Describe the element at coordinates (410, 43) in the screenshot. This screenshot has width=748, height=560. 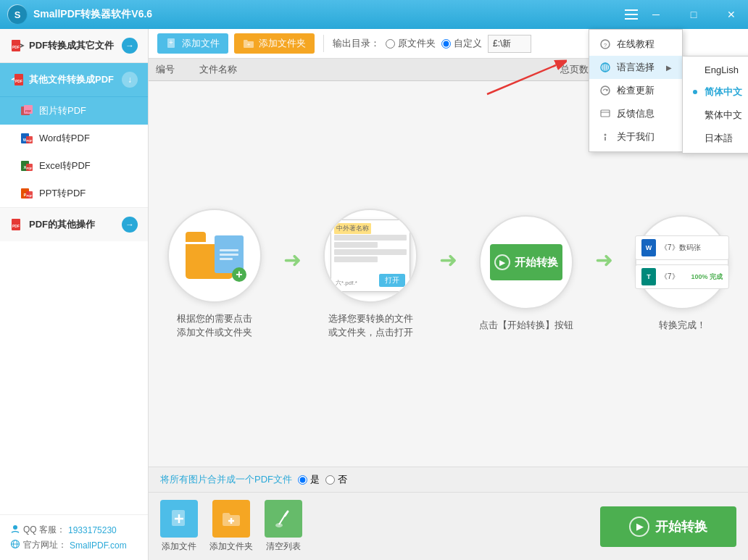
I see `radio-original: 原文件夹` at that location.